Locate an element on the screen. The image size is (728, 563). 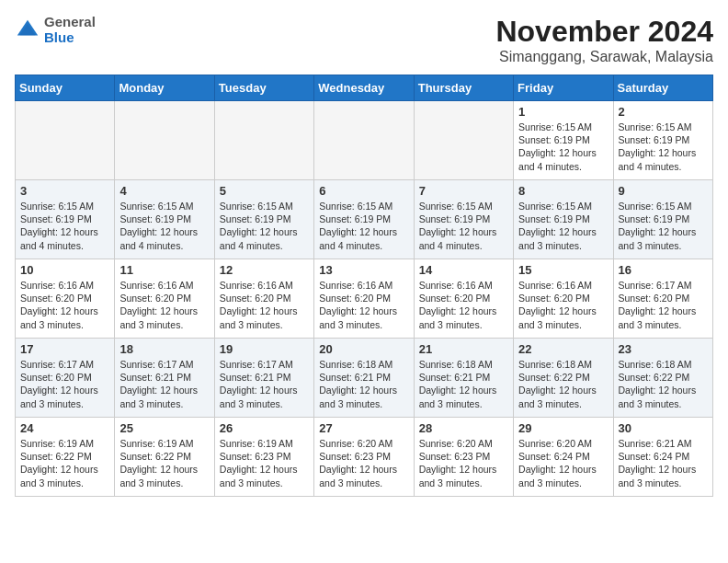
day-number: 1 is located at coordinates (563, 112).